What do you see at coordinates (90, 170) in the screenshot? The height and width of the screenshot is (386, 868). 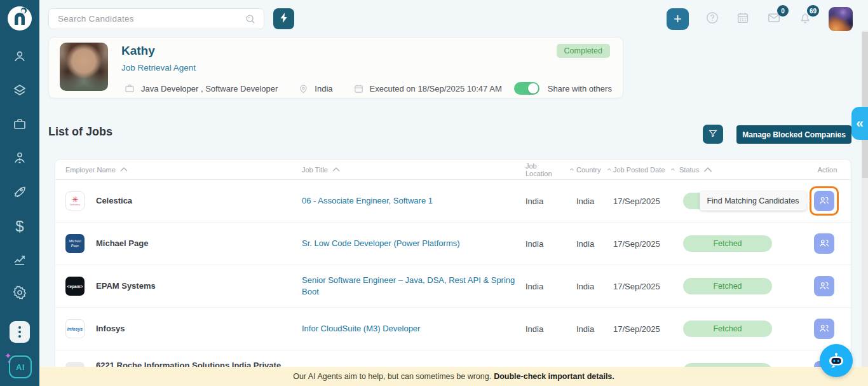 I see `column-label: Employer Name` at bounding box center [90, 170].